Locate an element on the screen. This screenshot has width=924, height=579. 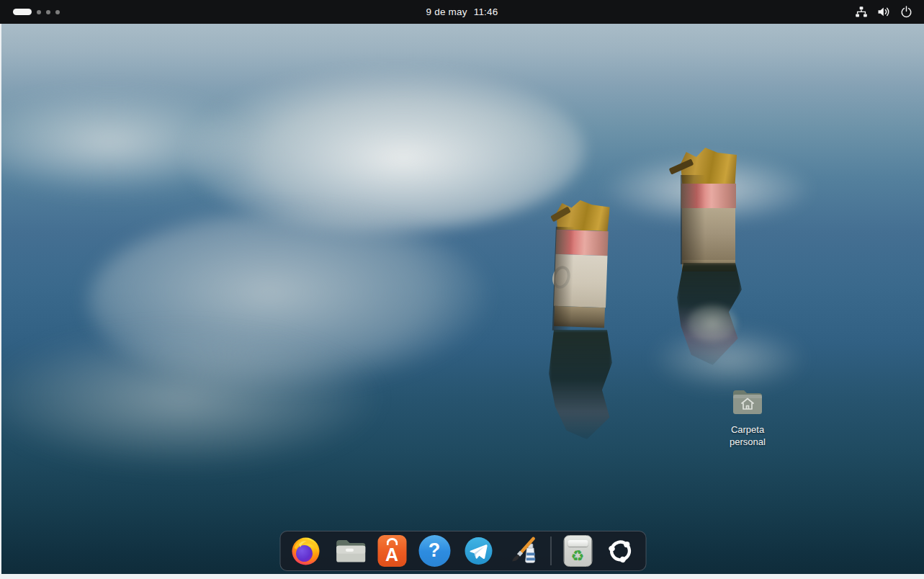
dock-item-app-center: A is located at coordinates (392, 551).